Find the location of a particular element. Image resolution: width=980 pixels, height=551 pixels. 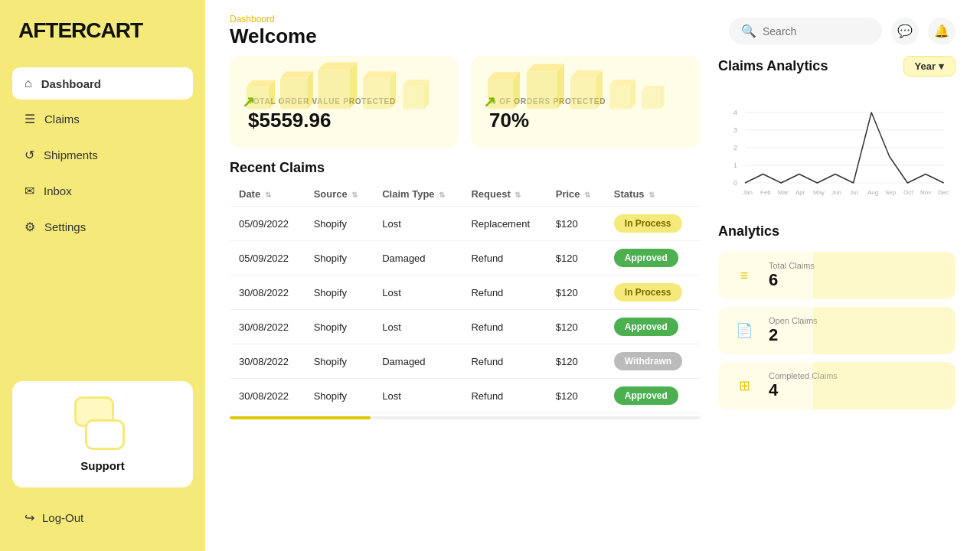

sidebar-label-settings: Settings is located at coordinates (65, 227).